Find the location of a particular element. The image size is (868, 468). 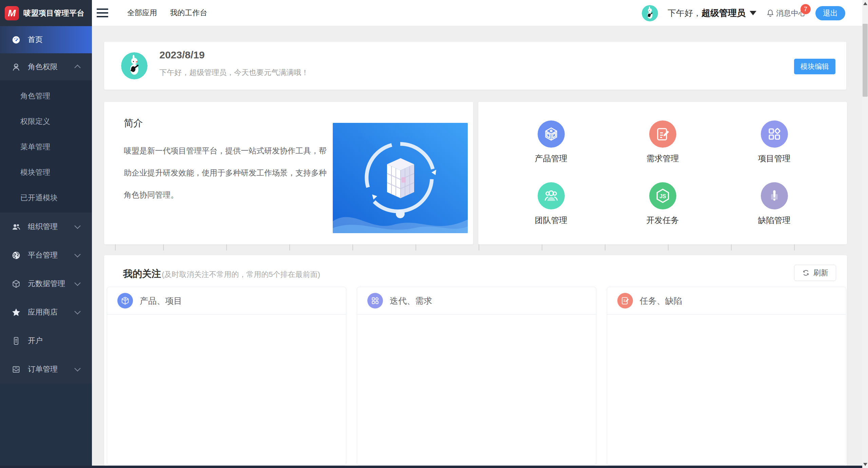

top-header: 全部应用 我的工作台 下午好， 超级管理员 消息中心 7 退出 is located at coordinates (477, 13).